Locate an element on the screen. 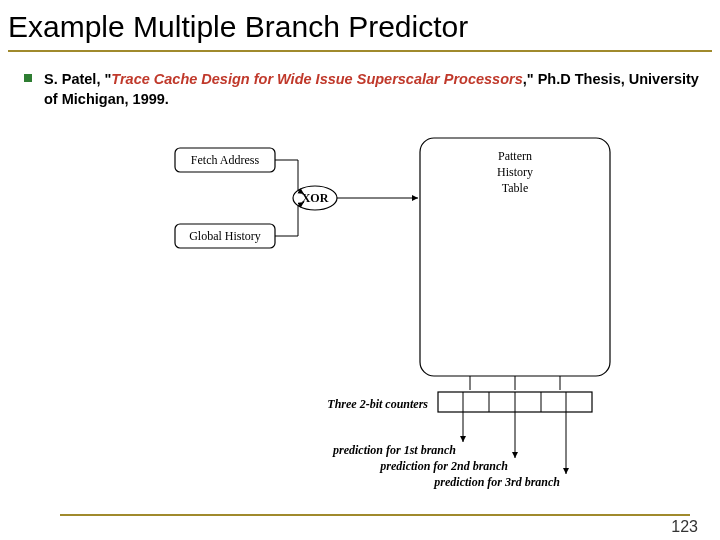 This screenshot has width=720, height=540. pht-label-2: History is located at coordinates (515, 172).